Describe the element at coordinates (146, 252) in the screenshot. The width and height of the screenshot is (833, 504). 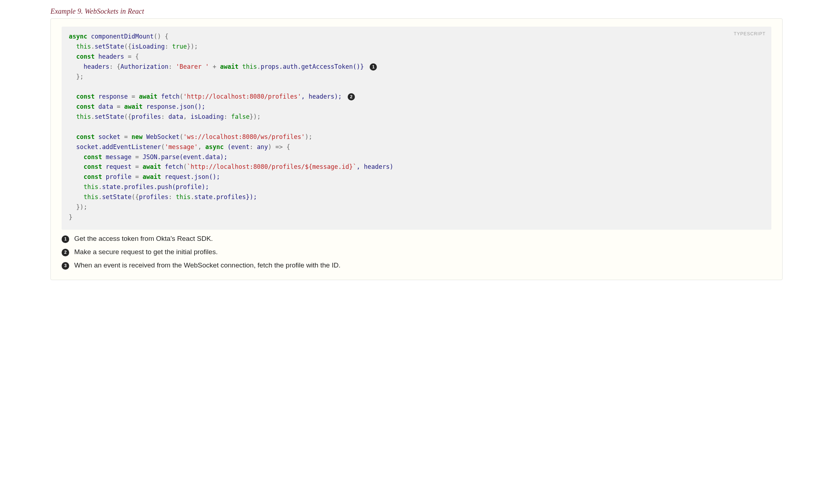
I see `callout-text-2: Make a secure request to get the initial…` at that location.